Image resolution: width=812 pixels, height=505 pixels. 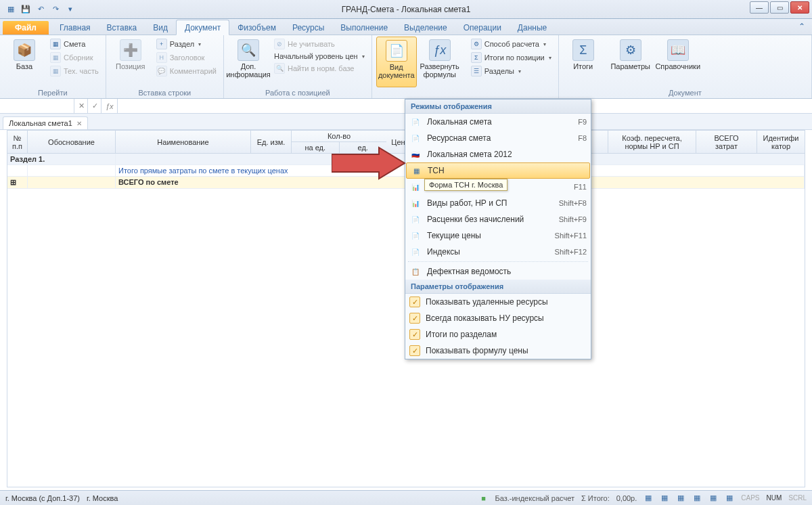 I want to click on refs-button: 📖Справочники, so click(x=678, y=62).